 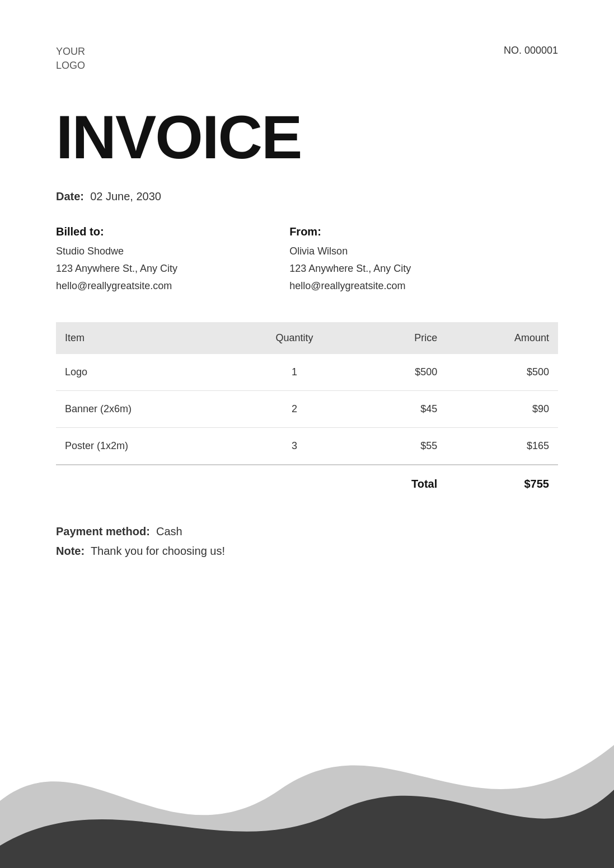 I want to click on payment-method: Payment method: Cash, so click(x=307, y=531).